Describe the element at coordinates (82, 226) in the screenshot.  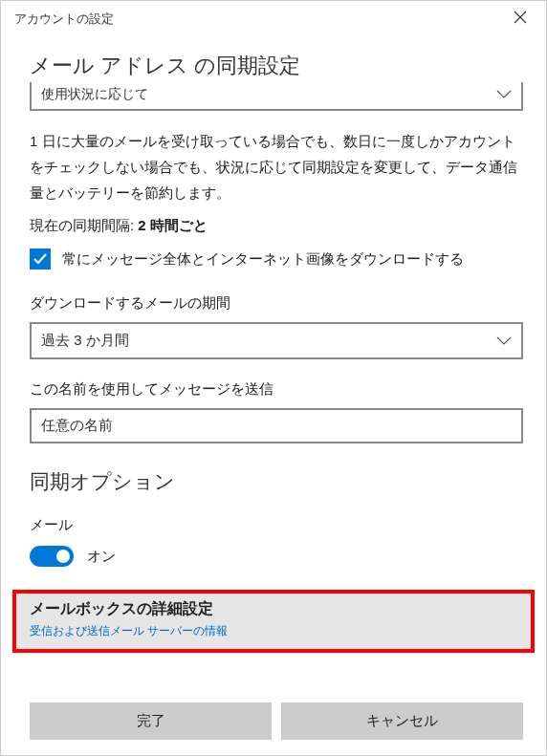
I see `sync-interval-label: 現在の同期間隔:` at that location.